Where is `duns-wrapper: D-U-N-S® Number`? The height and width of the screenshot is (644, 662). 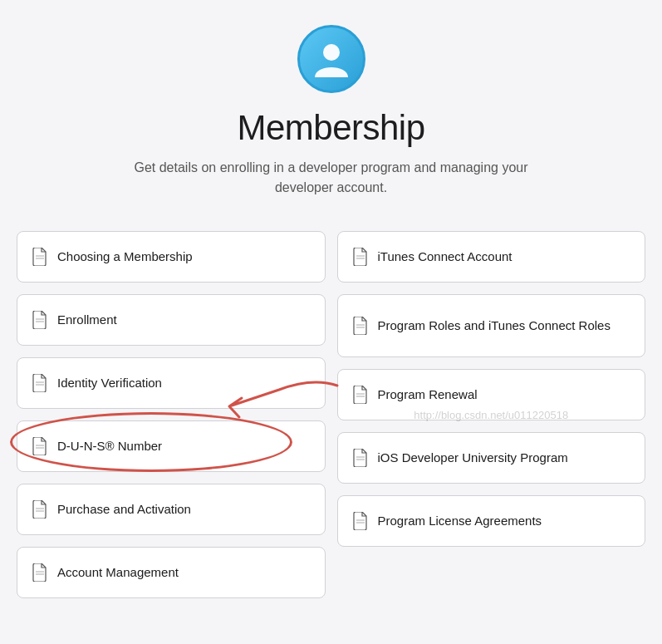
duns-wrapper: D-U-N-S® Number is located at coordinates (171, 446).